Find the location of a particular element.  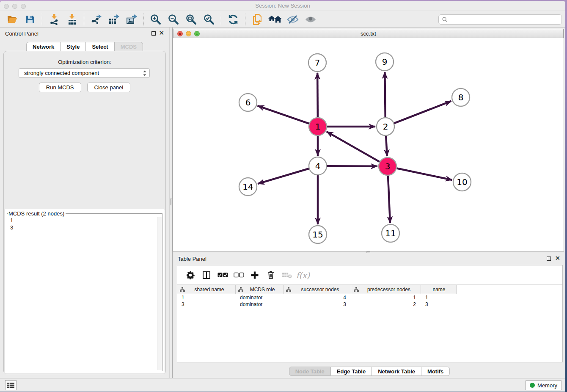

import-network-icon is located at coordinates (54, 19).